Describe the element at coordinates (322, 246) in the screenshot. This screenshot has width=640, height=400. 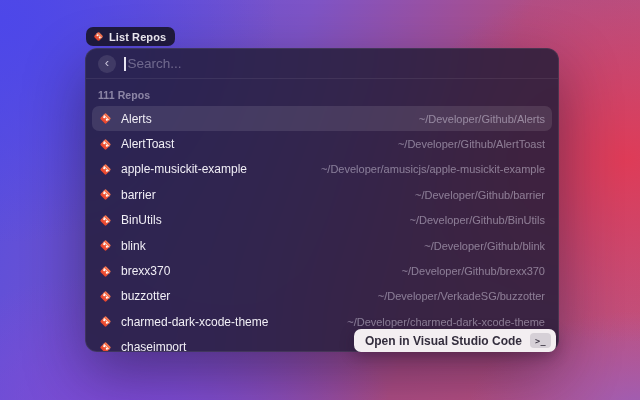
I see `repo-row: blink ~/Developer/Github/blink` at that location.